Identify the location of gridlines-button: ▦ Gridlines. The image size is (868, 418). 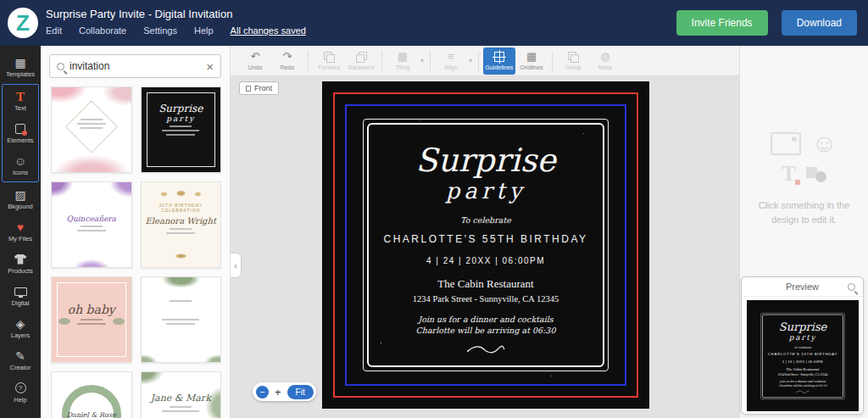
(531, 61).